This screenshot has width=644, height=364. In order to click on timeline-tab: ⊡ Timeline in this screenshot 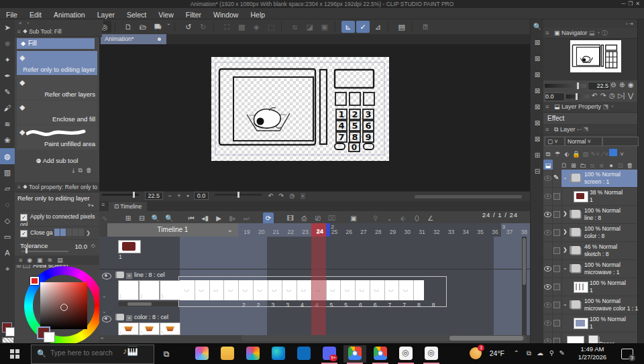, I will do `click(127, 206)`.